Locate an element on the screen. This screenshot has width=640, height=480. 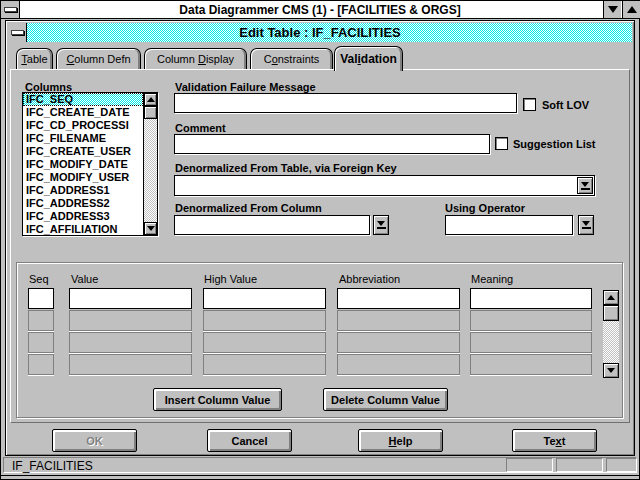
tab-validation: Validation is located at coordinates (368, 58).